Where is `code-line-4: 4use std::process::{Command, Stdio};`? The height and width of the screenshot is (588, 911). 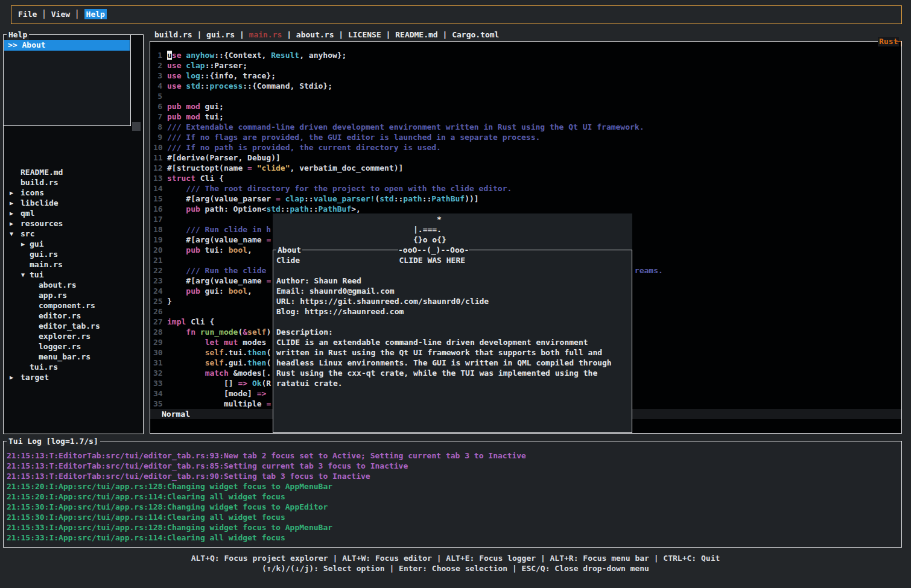 code-line-4: 4use std::process::{Command, Stdio}; is located at coordinates (526, 86).